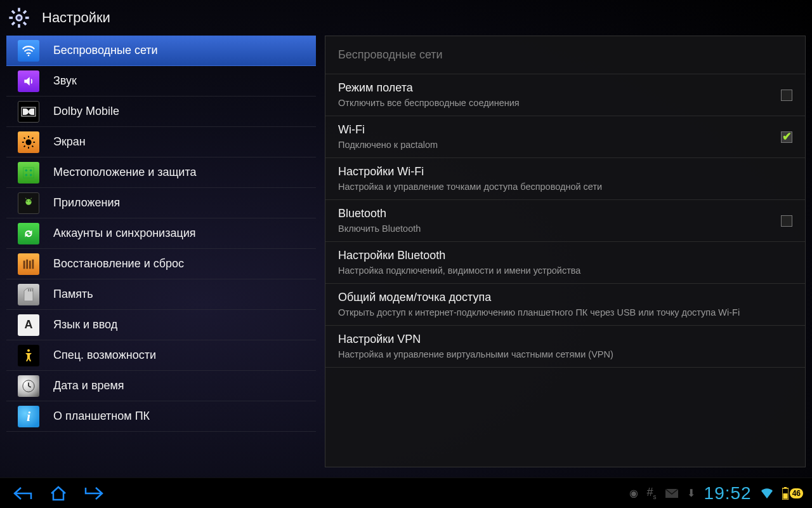 The image size is (812, 508). What do you see at coordinates (29, 417) in the screenshot?
I see `info-icon: i` at bounding box center [29, 417].